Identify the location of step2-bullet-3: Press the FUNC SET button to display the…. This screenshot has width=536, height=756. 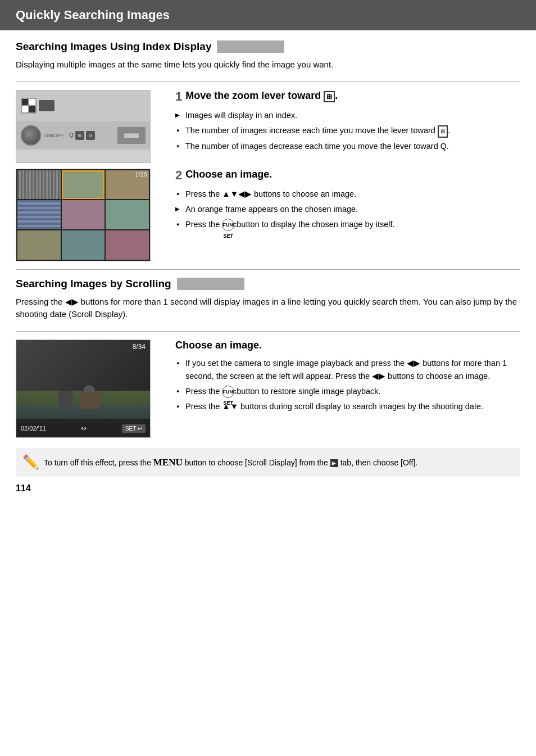
(348, 225).